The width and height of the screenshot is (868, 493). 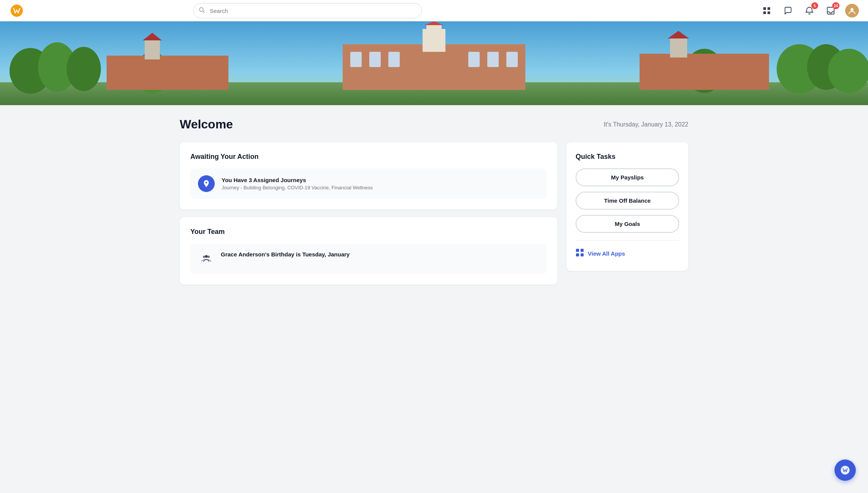 What do you see at coordinates (788, 11) in the screenshot?
I see `chat-button` at bounding box center [788, 11].